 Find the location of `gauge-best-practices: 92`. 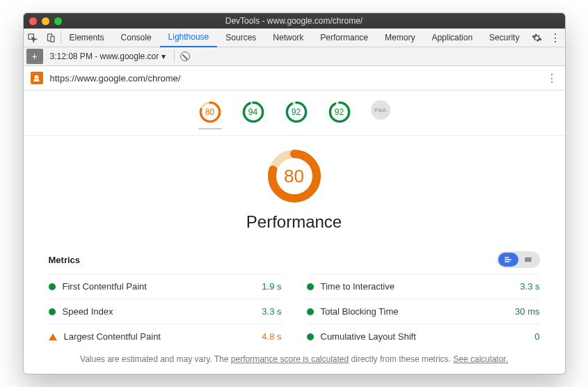

gauge-best-practices: 92 is located at coordinates (296, 115).